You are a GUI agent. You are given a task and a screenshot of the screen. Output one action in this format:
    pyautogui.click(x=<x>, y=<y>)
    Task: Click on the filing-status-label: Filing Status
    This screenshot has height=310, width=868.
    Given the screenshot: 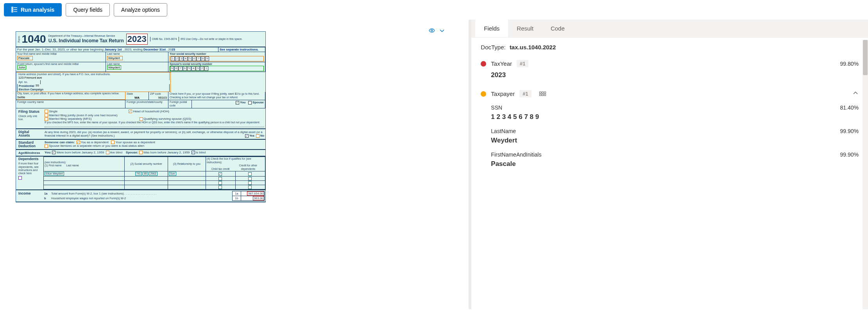 What is the action you would take?
    pyautogui.click(x=30, y=112)
    